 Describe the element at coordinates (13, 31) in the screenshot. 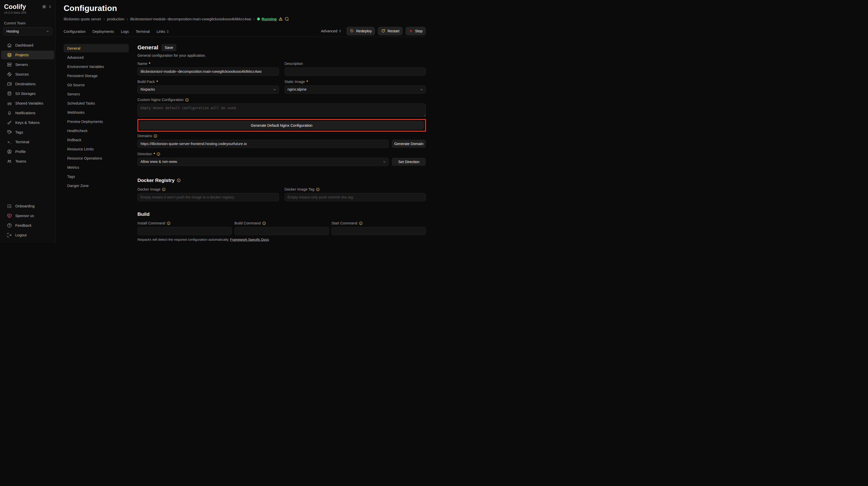

I see `team-select-value: Hosting` at that location.